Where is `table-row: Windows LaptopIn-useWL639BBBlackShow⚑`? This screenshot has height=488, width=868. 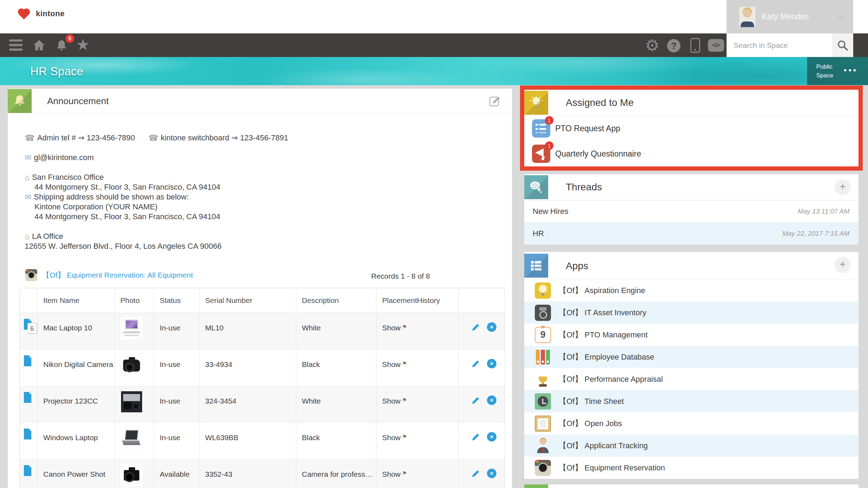
table-row: Windows LaptopIn-useWL639BBBlackShow⚑ is located at coordinates (262, 441).